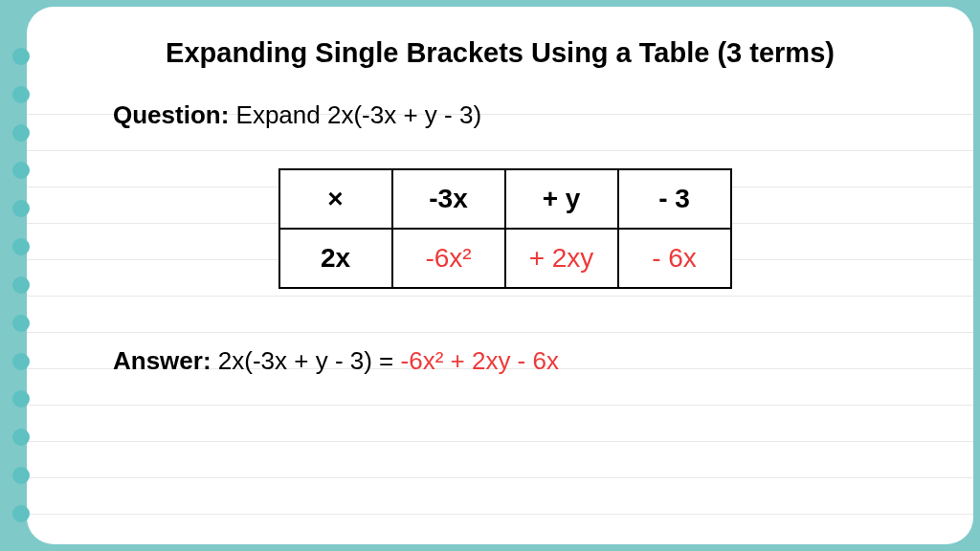  What do you see at coordinates (505, 229) in the screenshot?
I see `multiplication-table: × -3x + y - 3 2x -6x² + 2xy - 6x` at bounding box center [505, 229].